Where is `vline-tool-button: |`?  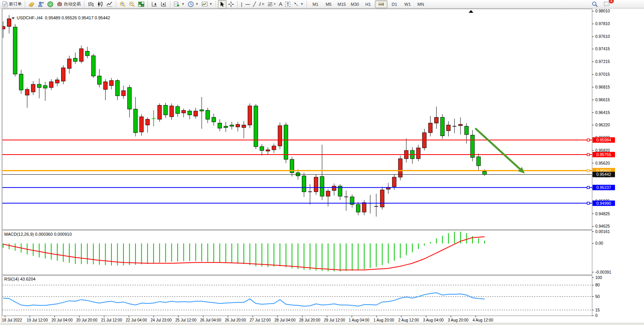
vline-tool-button: | is located at coordinates (242, 4).